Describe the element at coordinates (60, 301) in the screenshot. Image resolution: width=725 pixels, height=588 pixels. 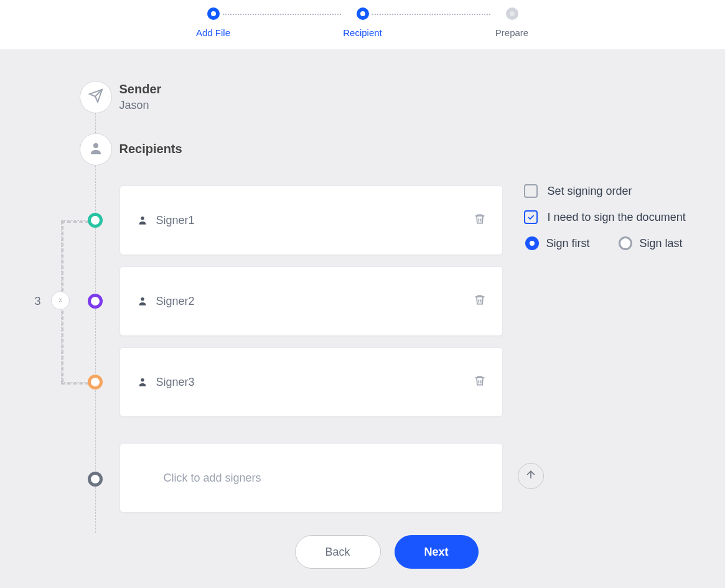
I see `group-collapse-toggle: ⌄ ⌃` at that location.